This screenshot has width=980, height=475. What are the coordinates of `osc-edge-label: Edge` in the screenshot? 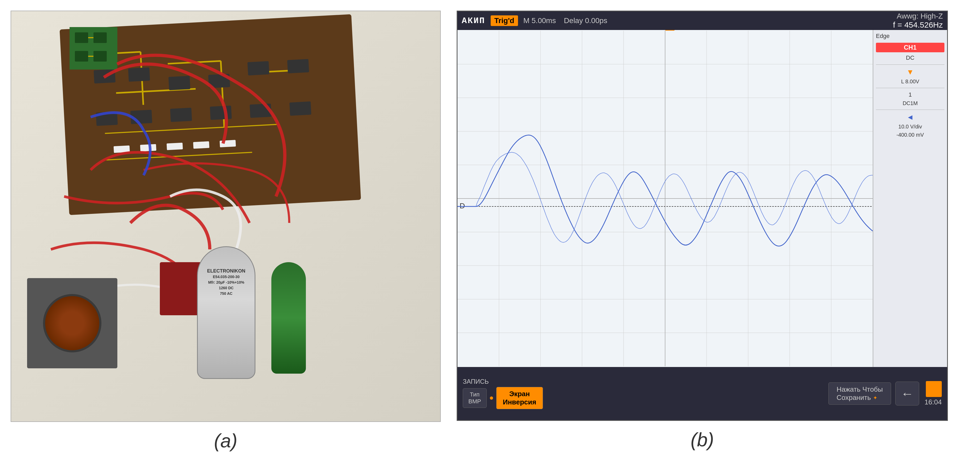 It's located at (910, 36).